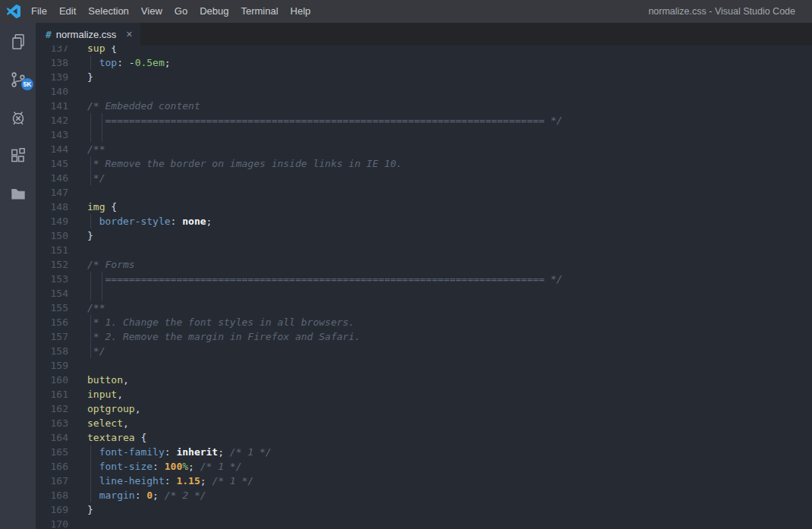 This screenshot has height=529, width=812. What do you see at coordinates (423, 466) in the screenshot?
I see `code-line: 166 font-size: 100%; /* 1 */` at bounding box center [423, 466].